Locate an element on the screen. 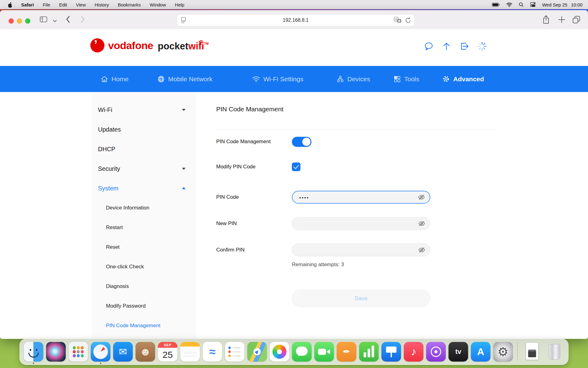 This screenshot has height=368, width=588. menu-edit: Edit is located at coordinates (63, 5).